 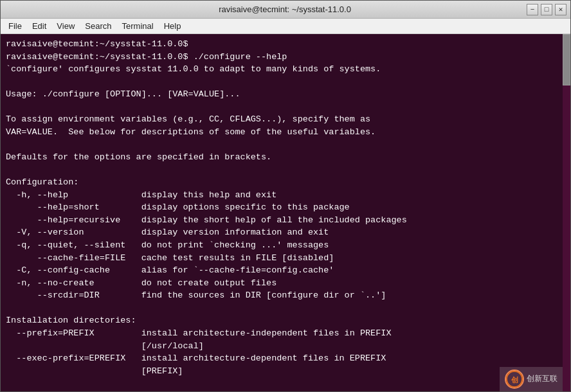 What do you see at coordinates (98, 26) in the screenshot?
I see `menu-search: Search` at bounding box center [98, 26].